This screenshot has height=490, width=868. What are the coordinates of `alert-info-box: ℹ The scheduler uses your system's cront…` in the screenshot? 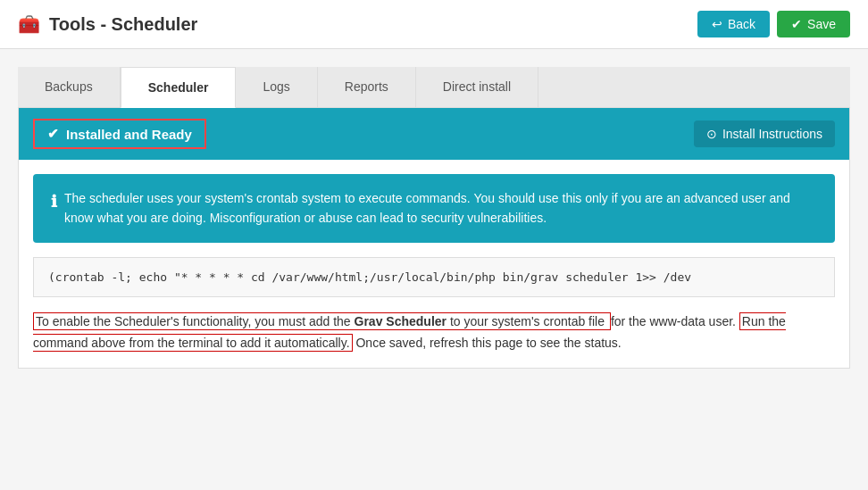 It's located at (434, 209).